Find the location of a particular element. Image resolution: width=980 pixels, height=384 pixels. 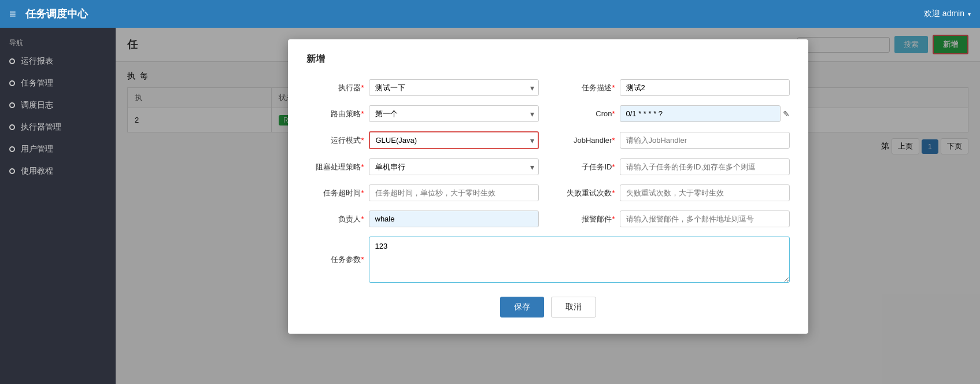

executor-select-wrapper: 测试一下 is located at coordinates (454, 88).